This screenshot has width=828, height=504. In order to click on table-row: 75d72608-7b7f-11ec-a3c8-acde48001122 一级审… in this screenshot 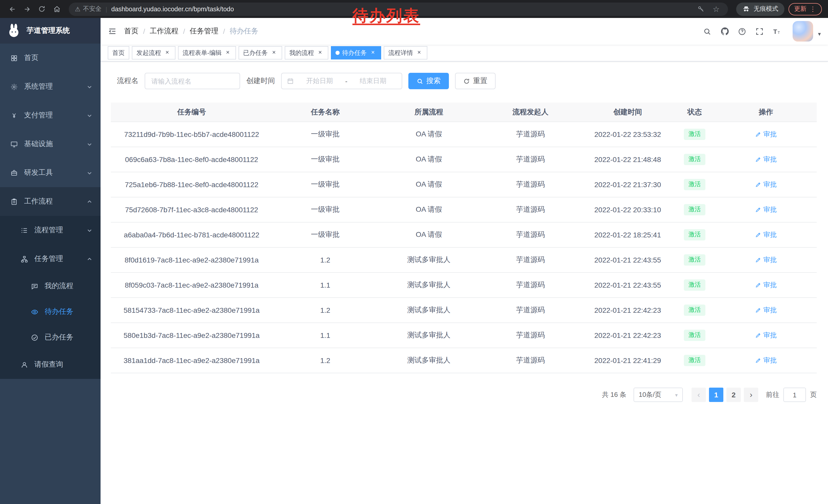, I will do `click(464, 210)`.